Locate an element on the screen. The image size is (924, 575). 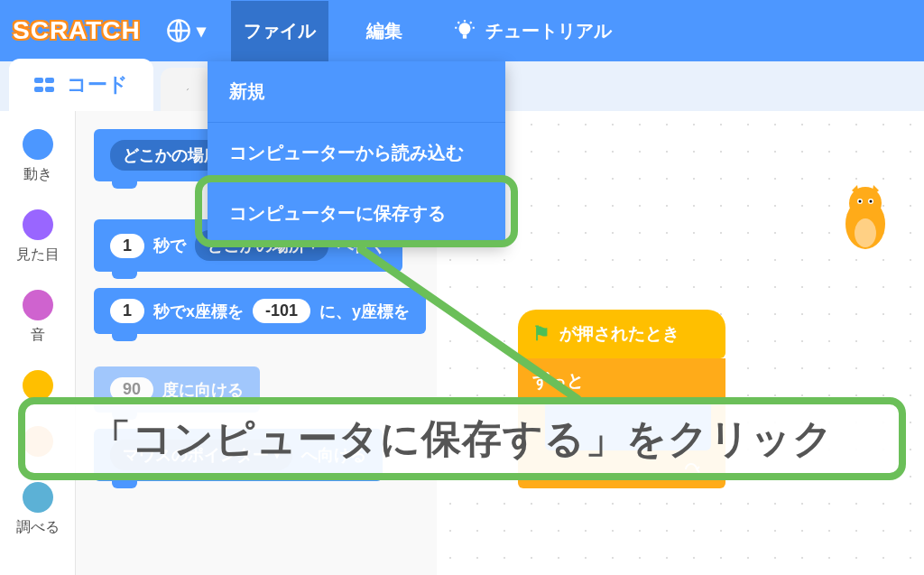
code-icon is located at coordinates (45, 85).